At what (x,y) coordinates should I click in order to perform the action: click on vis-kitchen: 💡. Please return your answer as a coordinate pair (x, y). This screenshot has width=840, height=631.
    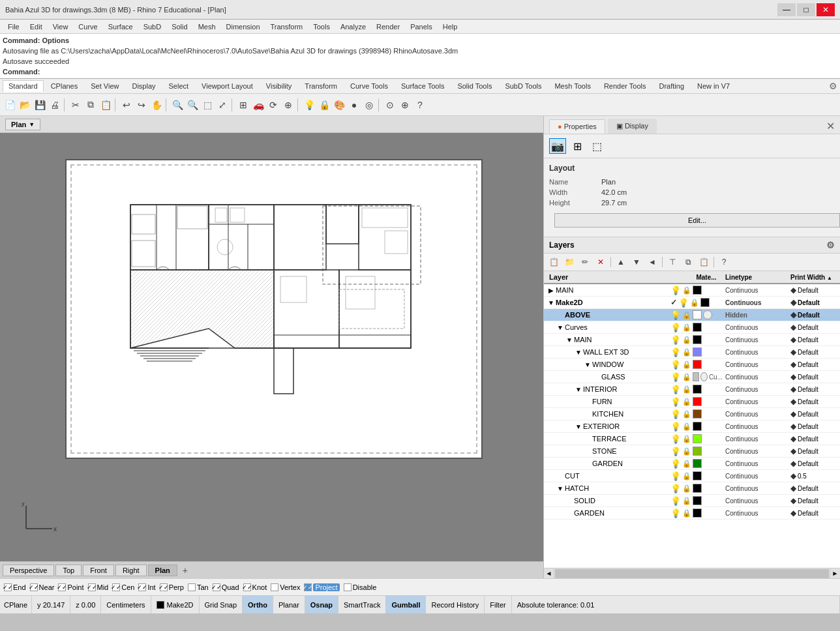
    Looking at the image, I should click on (676, 415).